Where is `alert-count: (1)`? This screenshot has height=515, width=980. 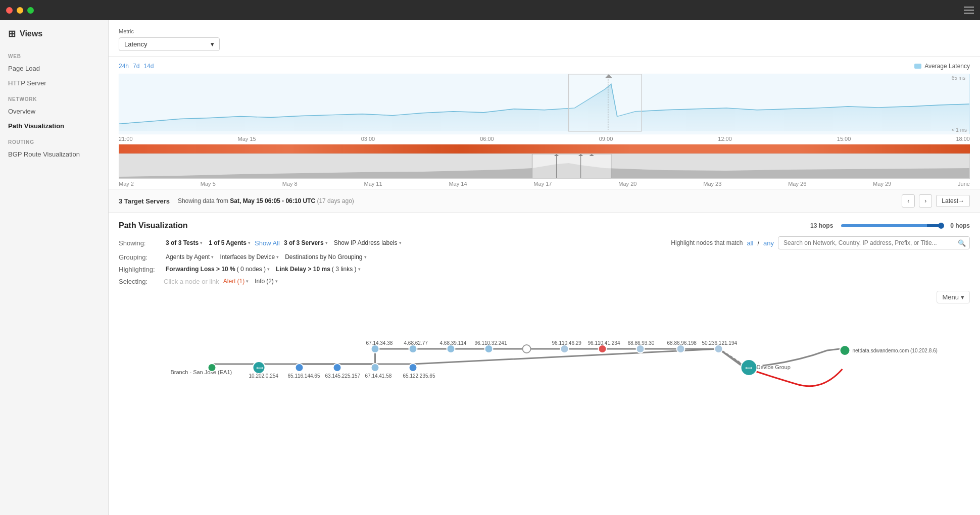
alert-count: (1) is located at coordinates (241, 281).